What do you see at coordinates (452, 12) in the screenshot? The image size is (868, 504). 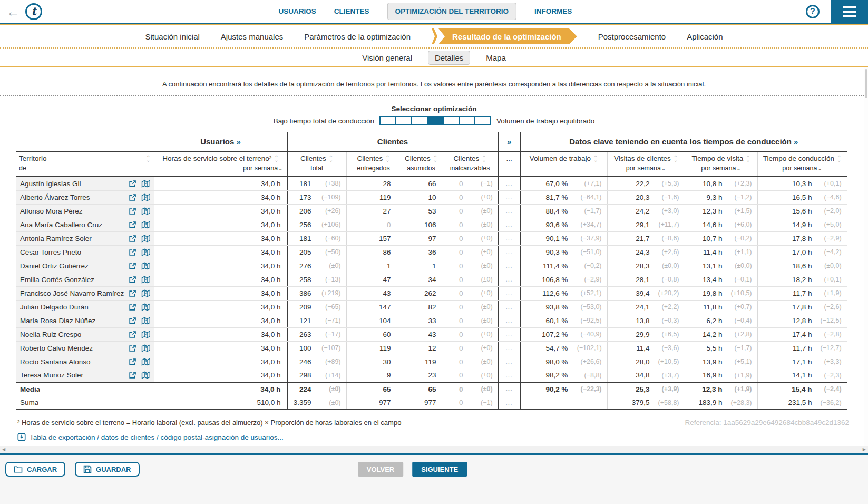 I see `nav-optimizacion-territorio: OPTIMIZACIÓN DEL TERRITORIO` at bounding box center [452, 12].